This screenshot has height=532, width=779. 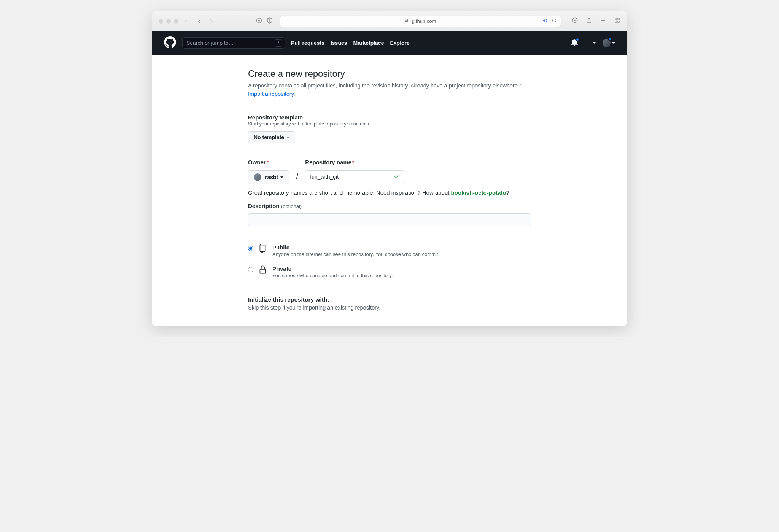 I want to click on page-title: Create a new repository, so click(x=390, y=74).